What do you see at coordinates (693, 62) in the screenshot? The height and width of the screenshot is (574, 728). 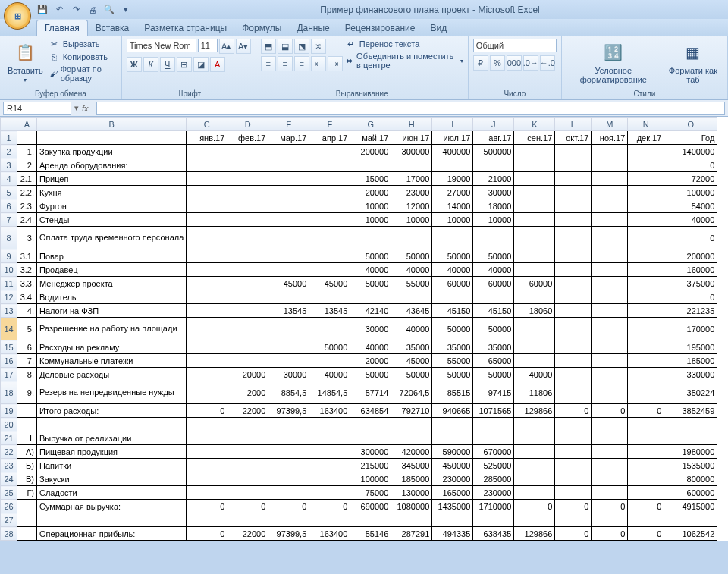 I see `format-as-table-button: ▦ Формати как таб` at bounding box center [693, 62].